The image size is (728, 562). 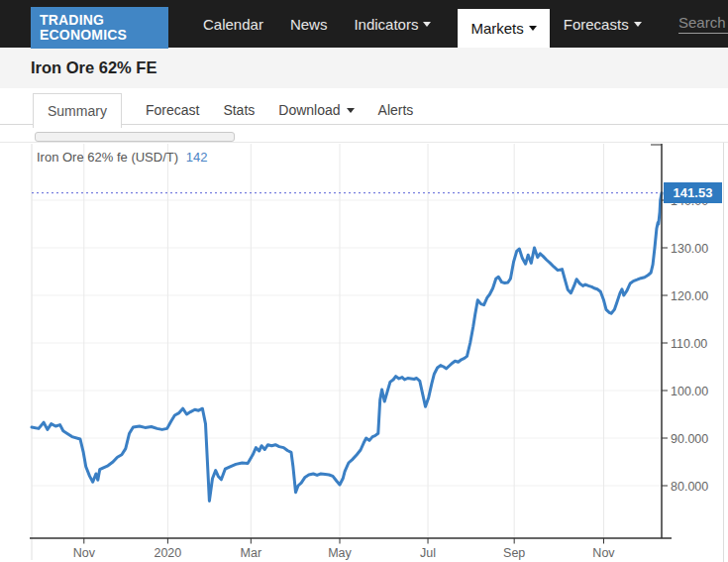 What do you see at coordinates (396, 108) in the screenshot?
I see `tab-alerts: Alerts` at bounding box center [396, 108].